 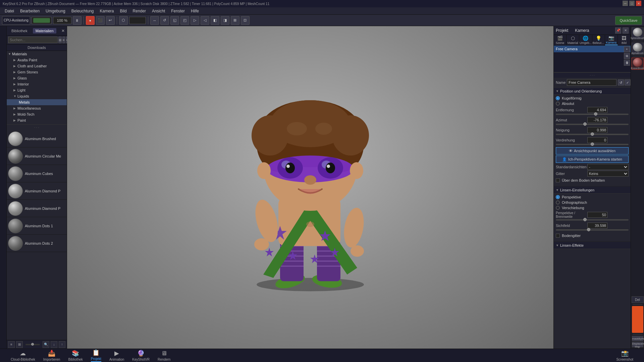 What do you see at coordinates (46, 345) in the screenshot?
I see `zoom-in-btn: 🔍` at bounding box center [46, 345].